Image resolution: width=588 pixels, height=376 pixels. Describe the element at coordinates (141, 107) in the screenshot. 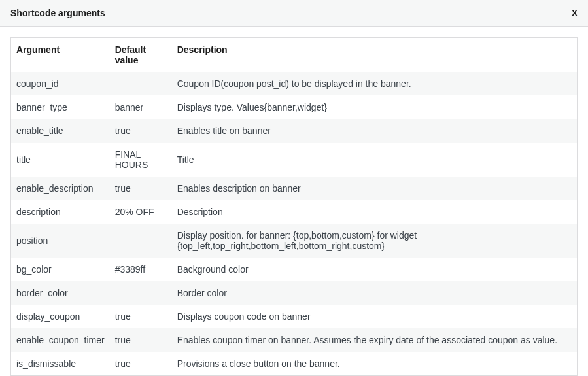

I see `cell-default-value: banner` at that location.